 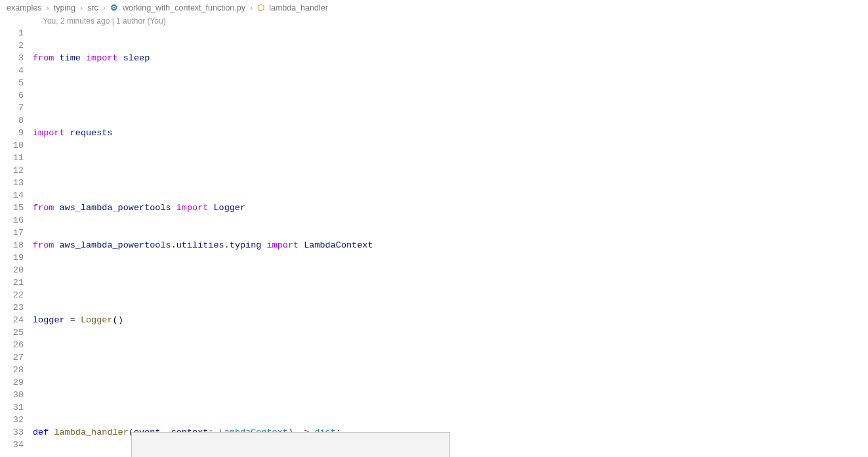 I want to click on breadcrumb: examples › typing › src › ⚙ working_with…, so click(x=434, y=8).